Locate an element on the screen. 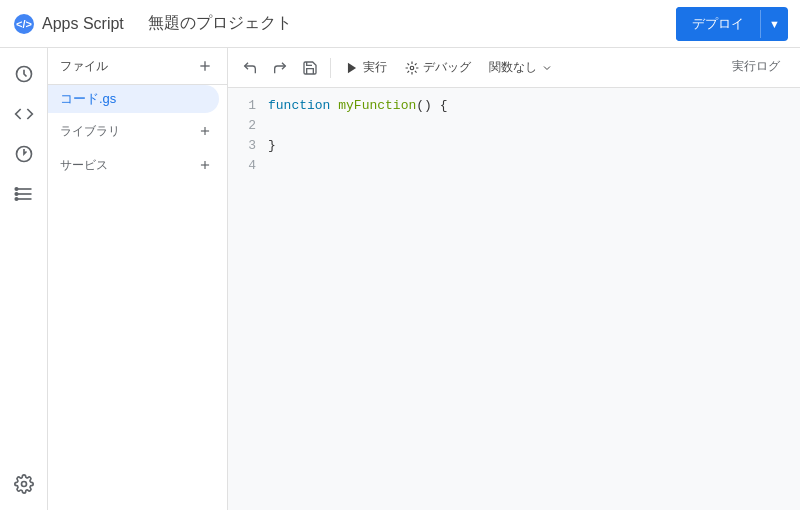  code-icon is located at coordinates (24, 114).